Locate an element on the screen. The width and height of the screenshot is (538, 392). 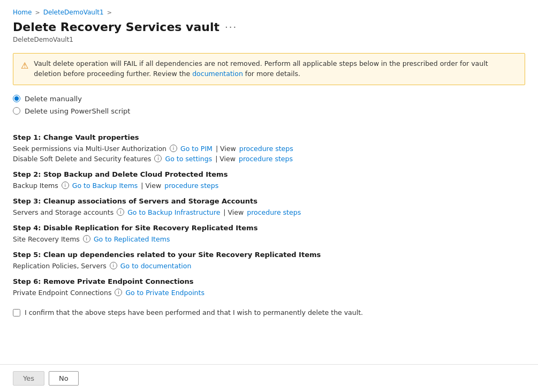
radio-delete-manually-input is located at coordinates (17, 99).